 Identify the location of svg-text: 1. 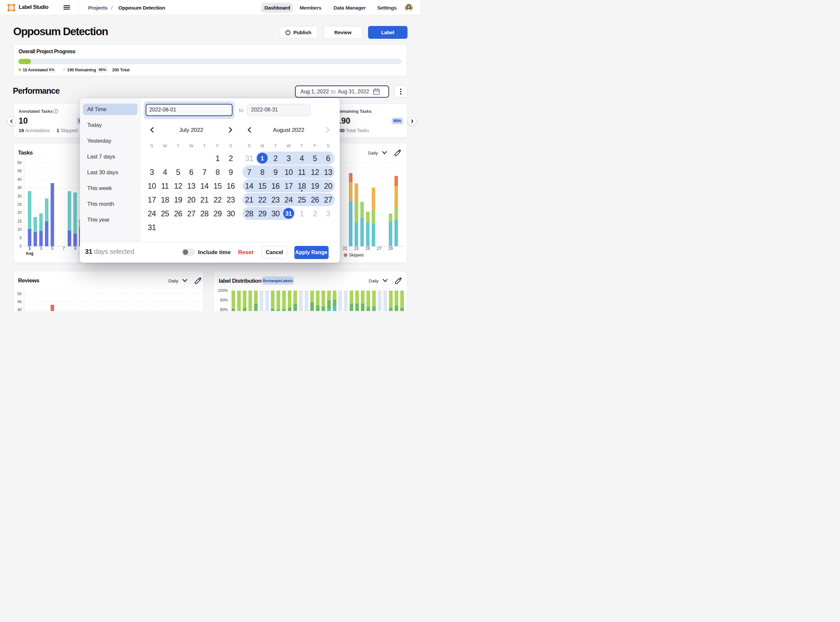
(30, 248).